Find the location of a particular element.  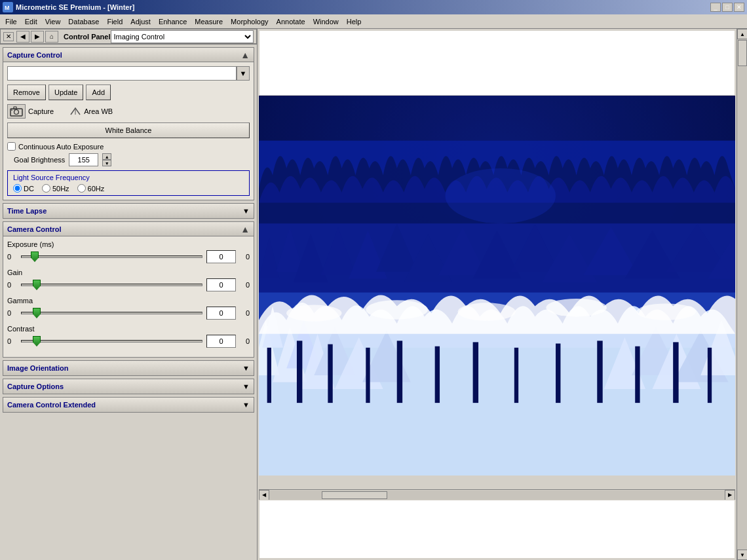

contrast-value: 0 is located at coordinates (221, 341).